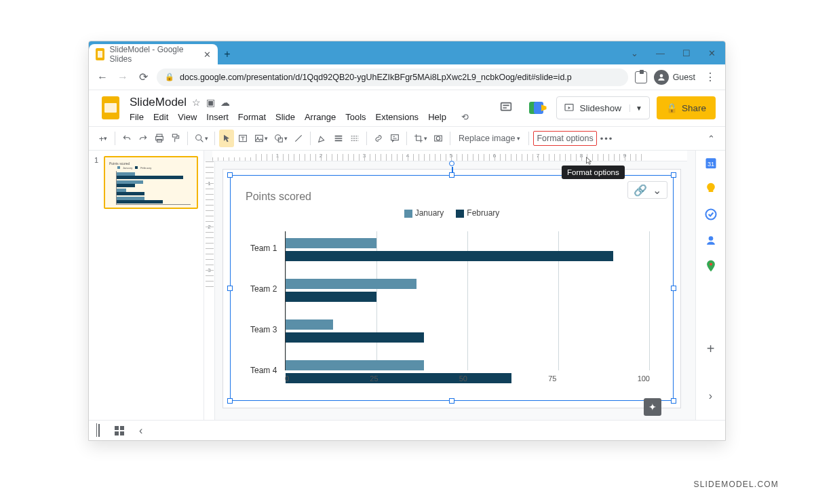  I want to click on textbox-tool, so click(243, 138).